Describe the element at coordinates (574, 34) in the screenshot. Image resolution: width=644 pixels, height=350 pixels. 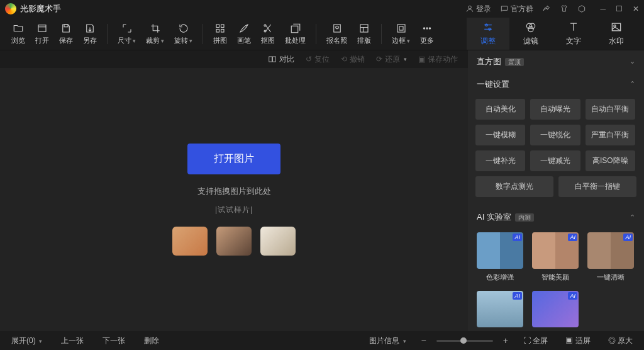
I see `tab-text: 文字` at that location.